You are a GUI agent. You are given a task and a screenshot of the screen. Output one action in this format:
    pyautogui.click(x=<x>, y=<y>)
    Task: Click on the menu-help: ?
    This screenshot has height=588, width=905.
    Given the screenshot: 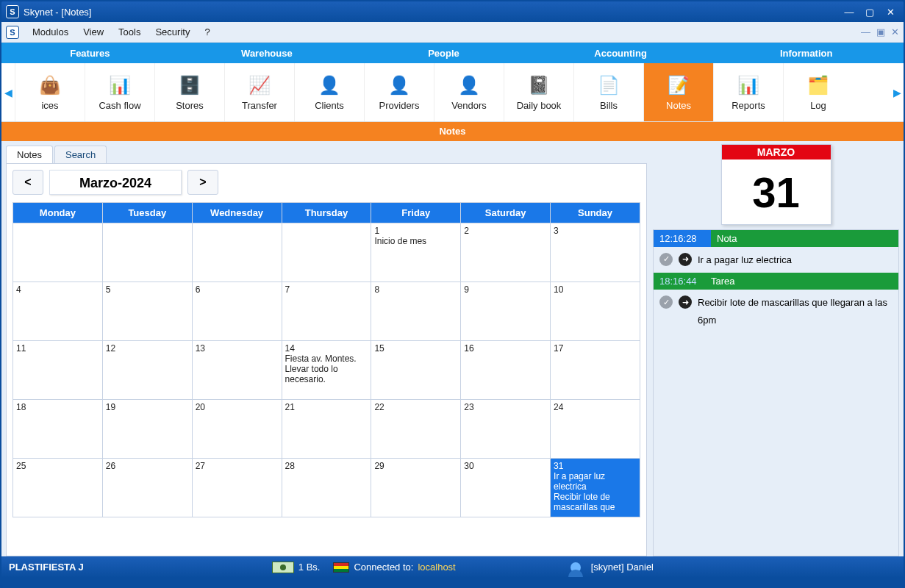 What is the action you would take?
    pyautogui.click(x=207, y=32)
    